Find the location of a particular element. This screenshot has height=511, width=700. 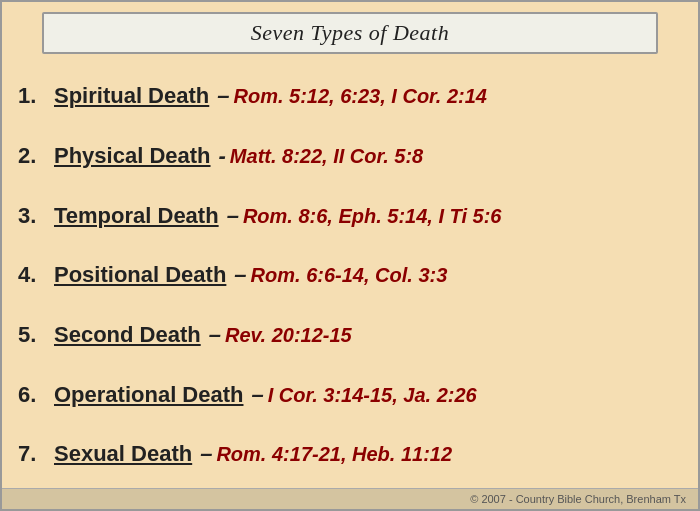

item-reference: Rom. 4:17-21, Heb. 11:12 is located at coordinates (334, 454).